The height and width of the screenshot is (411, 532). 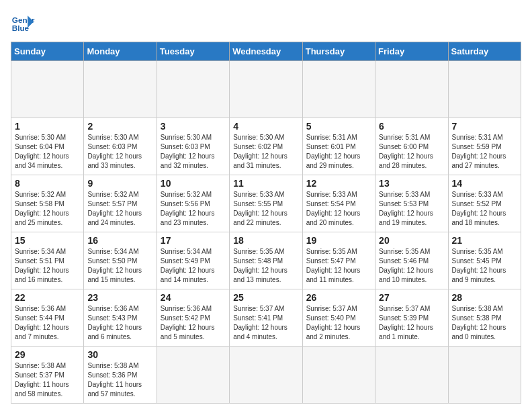 What do you see at coordinates (266, 261) in the screenshot?
I see `week-row-3: 15Sunrise: 5:34 AM Sunset: 5:51 PM Dayli…` at bounding box center [266, 261].